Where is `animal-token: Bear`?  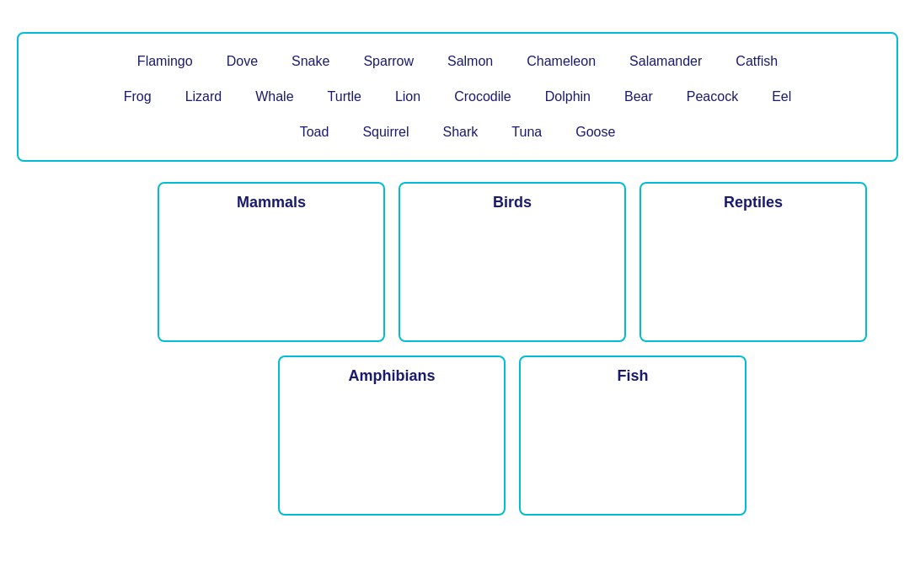 animal-token: Bear is located at coordinates (639, 97).